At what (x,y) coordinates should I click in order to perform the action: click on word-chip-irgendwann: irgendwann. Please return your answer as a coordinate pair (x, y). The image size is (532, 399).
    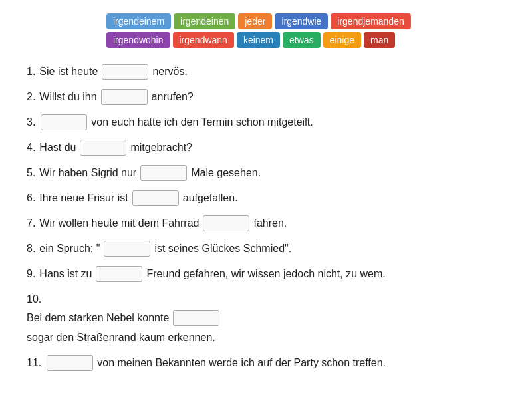
    Looking at the image, I should click on (203, 40).